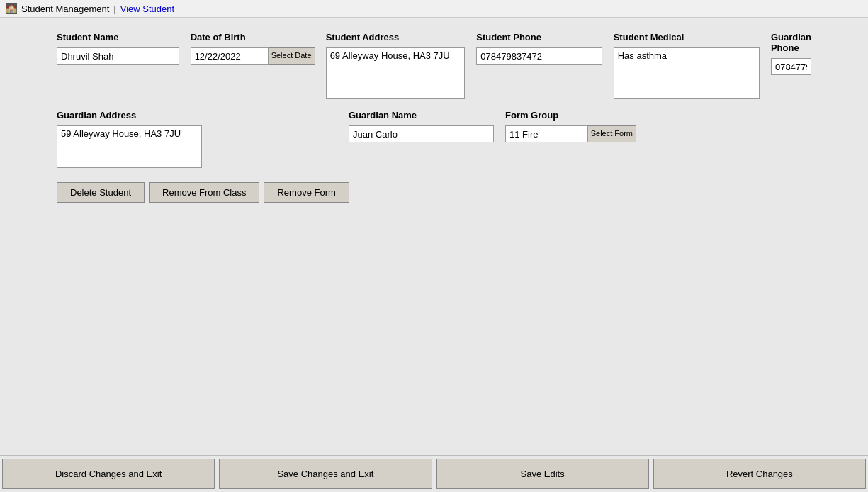  I want to click on bottom-bar: Discard Changes and Exit Save Changes an…, so click(434, 474).